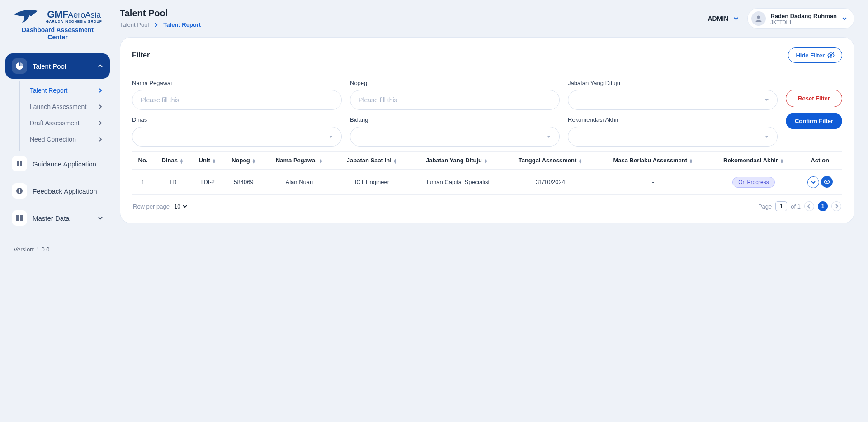  Describe the element at coordinates (827, 182) in the screenshot. I see `view-row-button` at that location.